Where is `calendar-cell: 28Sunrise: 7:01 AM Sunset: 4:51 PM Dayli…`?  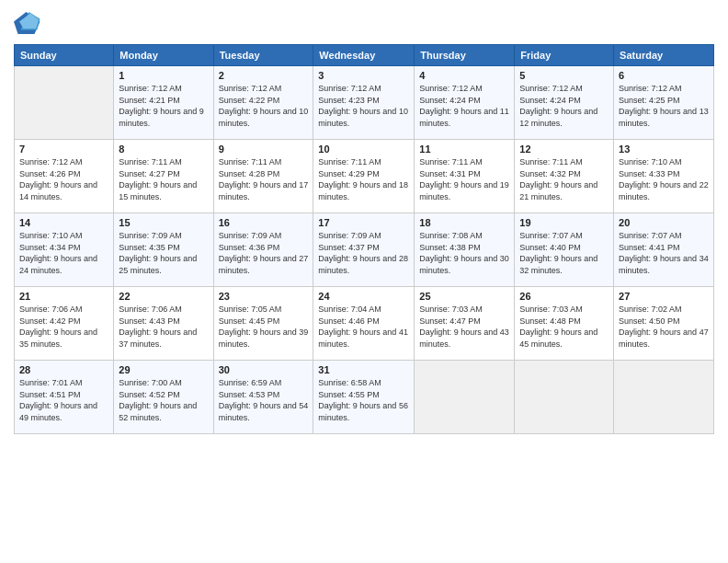 calendar-cell: 28Sunrise: 7:01 AM Sunset: 4:51 PM Dayli… is located at coordinates (64, 397).